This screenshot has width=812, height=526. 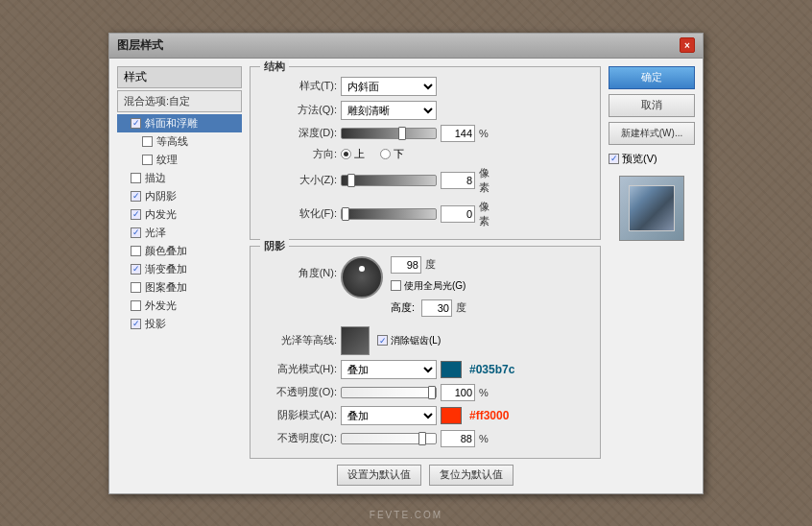 What do you see at coordinates (148, 142) in the screenshot?
I see `contour-checkbox` at bounding box center [148, 142].